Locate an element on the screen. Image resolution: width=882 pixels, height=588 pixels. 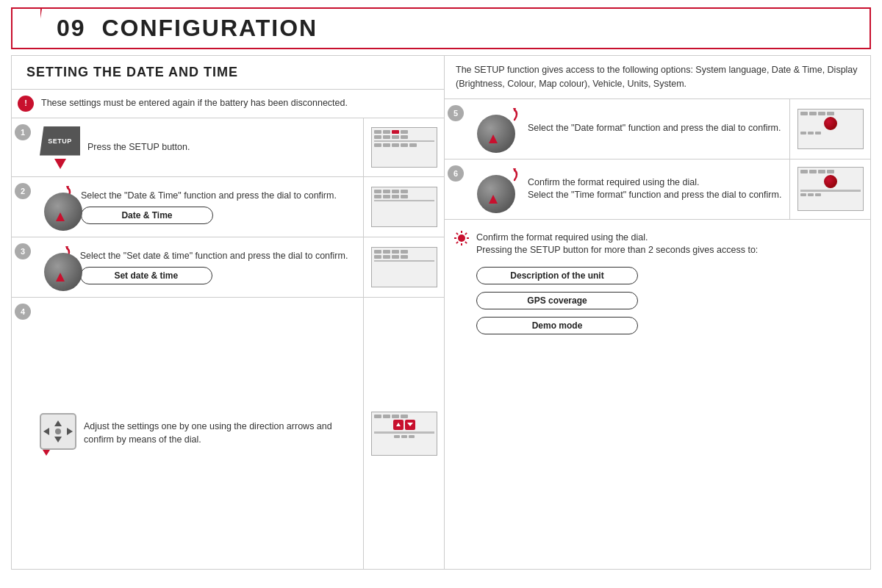
gps-coverage-pill: GPS coverage is located at coordinates (557, 301).